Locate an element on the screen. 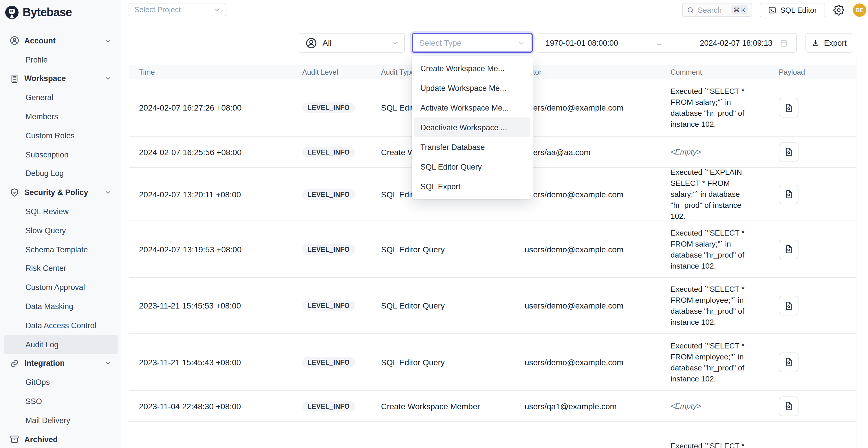  sidebar-item-custom-roles: Custom Roles is located at coordinates (61, 136).